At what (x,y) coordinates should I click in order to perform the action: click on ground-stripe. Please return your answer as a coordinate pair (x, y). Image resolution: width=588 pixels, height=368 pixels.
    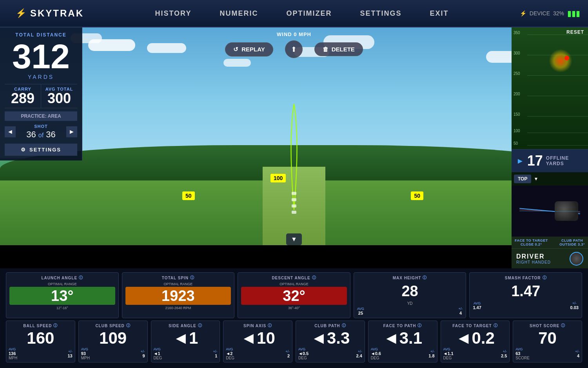
    Looking at the image, I should click on (294, 203).